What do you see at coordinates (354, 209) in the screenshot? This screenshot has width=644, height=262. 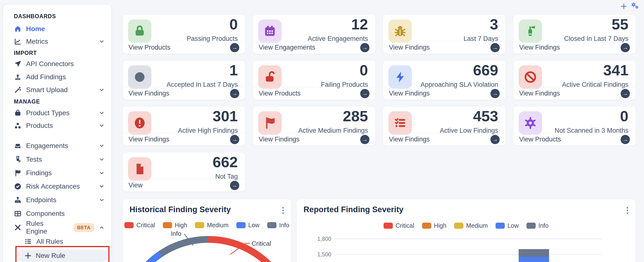 I see `chart-title: Reported Finding Severity` at bounding box center [354, 209].